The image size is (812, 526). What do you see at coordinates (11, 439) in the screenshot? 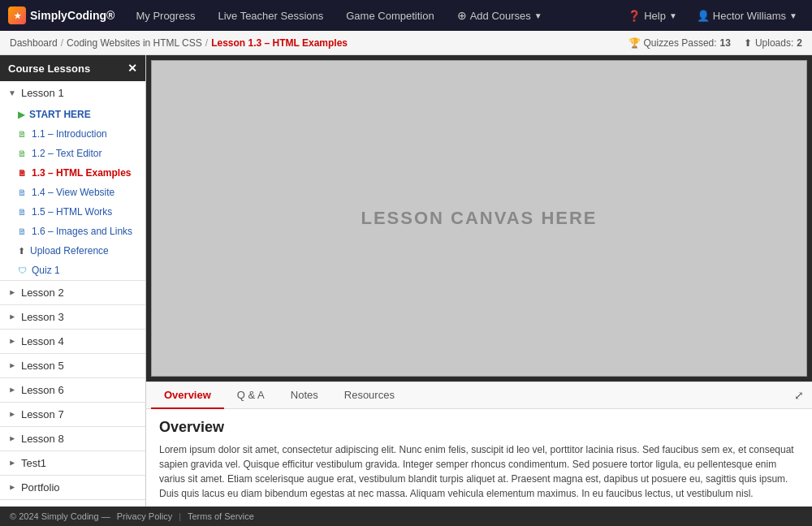
I see `lesson-8-arrow: ▼` at bounding box center [11, 439].